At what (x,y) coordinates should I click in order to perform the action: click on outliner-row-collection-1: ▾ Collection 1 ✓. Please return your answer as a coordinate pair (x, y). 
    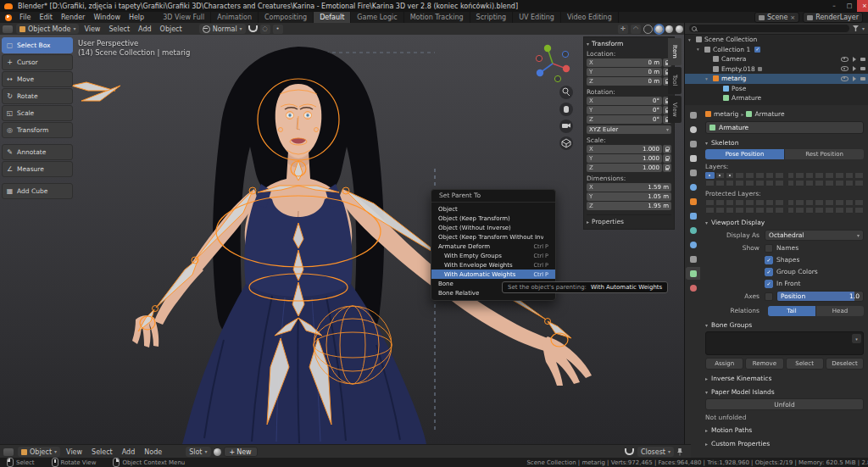
    Looking at the image, I should click on (776, 50).